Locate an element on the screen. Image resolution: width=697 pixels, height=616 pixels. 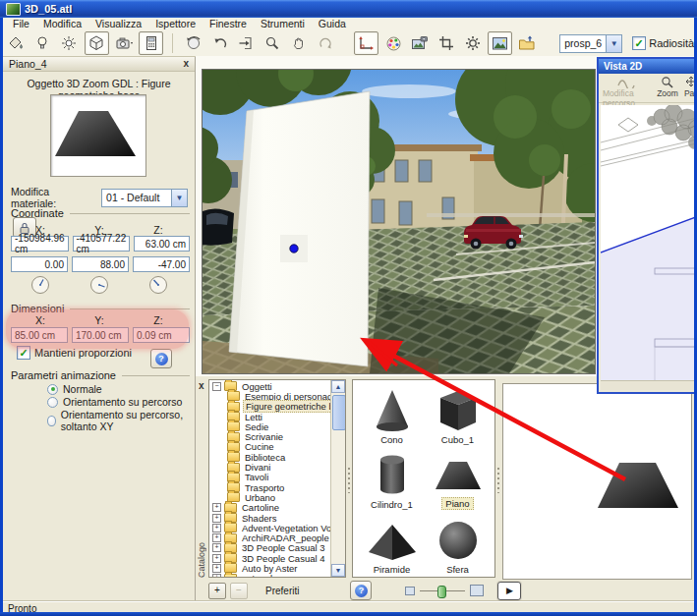
slider-thumb is located at coordinates (442, 591).